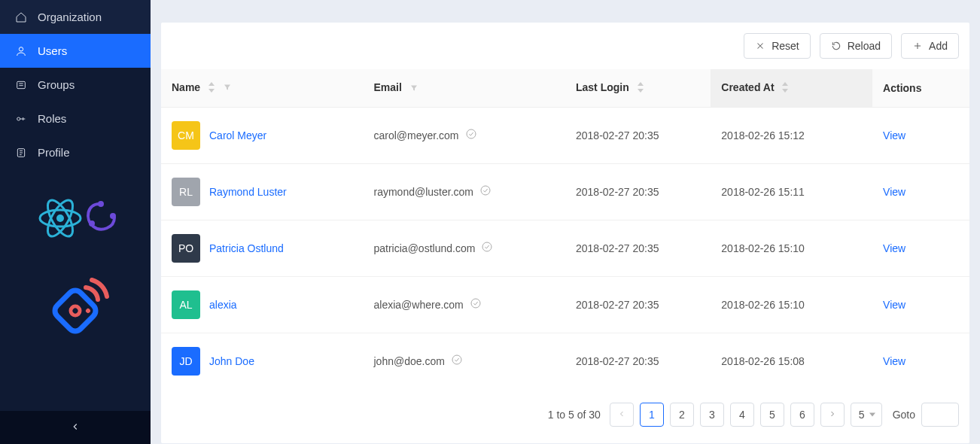  What do you see at coordinates (565, 191) in the screenshot?
I see `table-row: RL Raymond Luster raymond@luster.com 201…` at bounding box center [565, 191].